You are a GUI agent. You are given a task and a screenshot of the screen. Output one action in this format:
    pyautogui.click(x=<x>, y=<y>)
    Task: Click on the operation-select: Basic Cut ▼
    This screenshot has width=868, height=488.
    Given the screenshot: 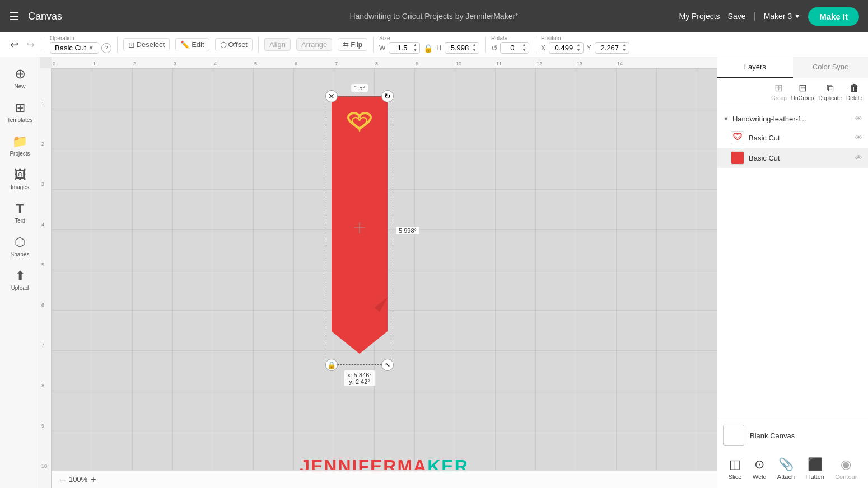 What is the action you would take?
    pyautogui.click(x=74, y=48)
    